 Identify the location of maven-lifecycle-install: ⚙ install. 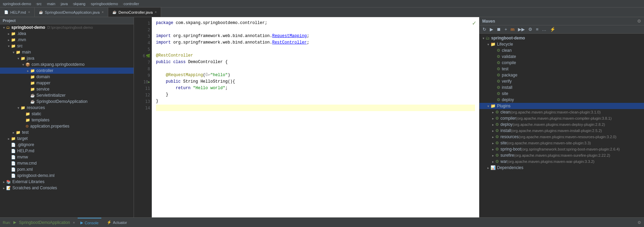
(562, 87).